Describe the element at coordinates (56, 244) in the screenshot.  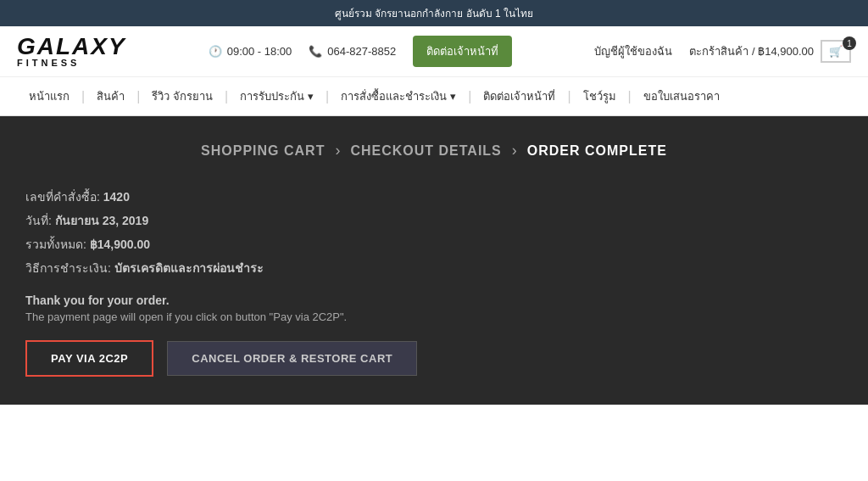
I see `order-total-label: รวมทั้งหมด:` at that location.